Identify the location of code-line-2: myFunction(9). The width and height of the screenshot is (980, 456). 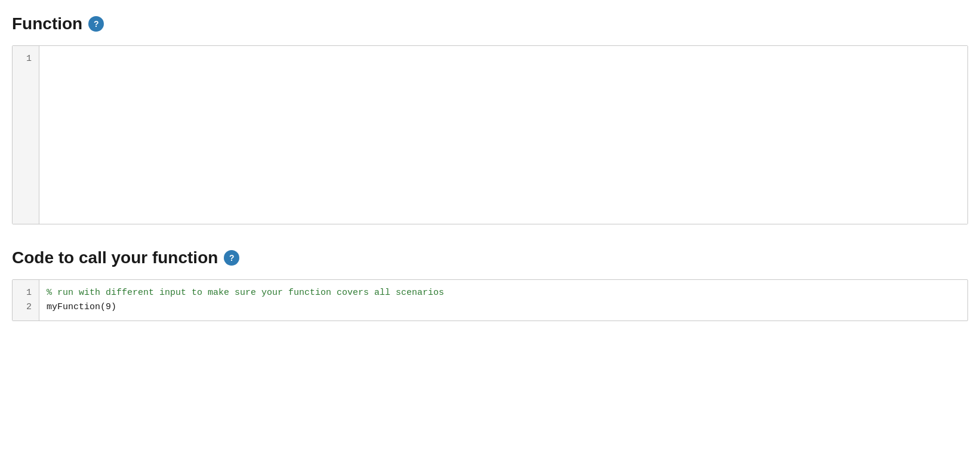
(504, 307).